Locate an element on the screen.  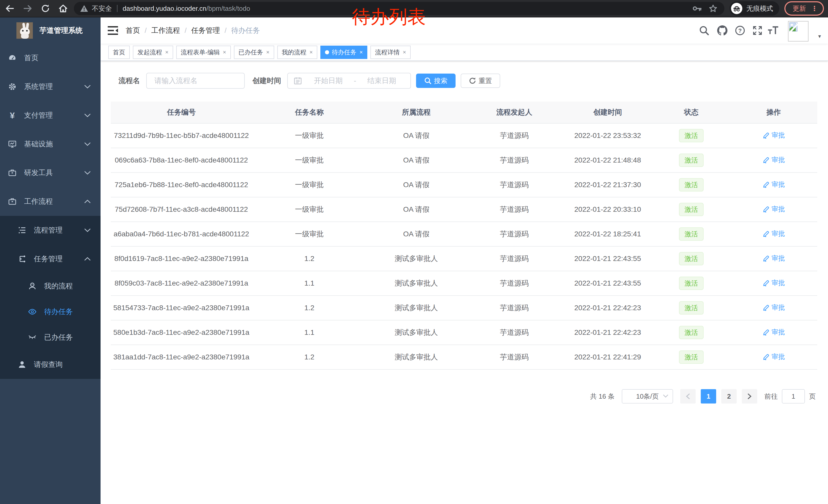
page-size-select: 10条/页 is located at coordinates (647, 396).